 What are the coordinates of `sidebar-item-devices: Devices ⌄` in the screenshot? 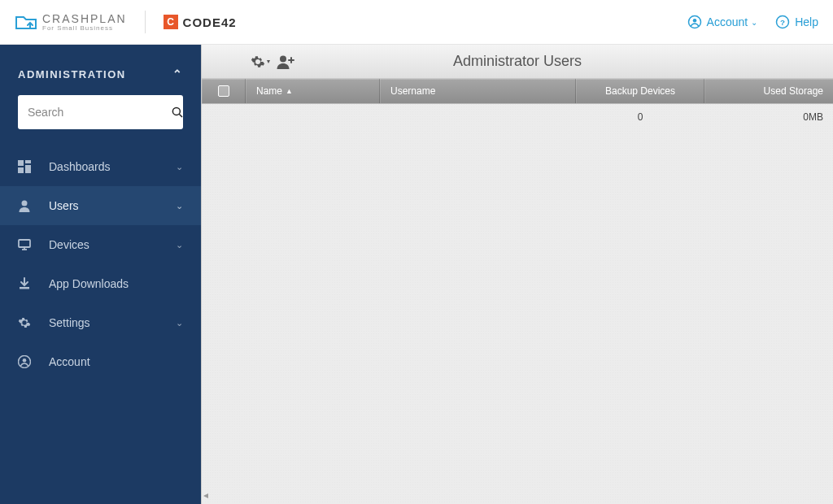 It's located at (101, 245).